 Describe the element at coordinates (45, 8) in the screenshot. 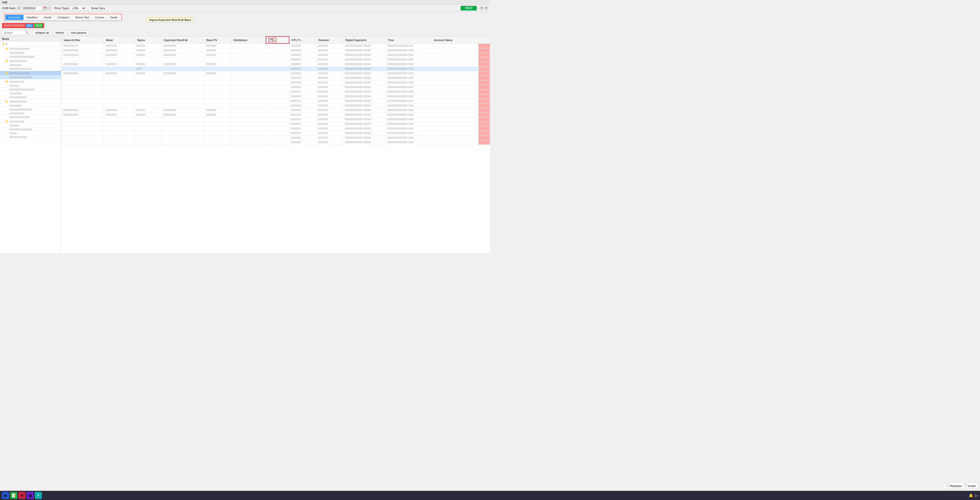

I see `calendar-icon: 📅` at that location.